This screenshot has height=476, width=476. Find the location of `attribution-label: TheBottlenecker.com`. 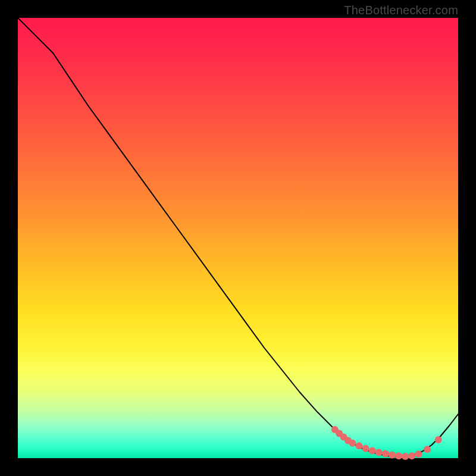

attribution-label: TheBottlenecker.com is located at coordinates (401, 11).